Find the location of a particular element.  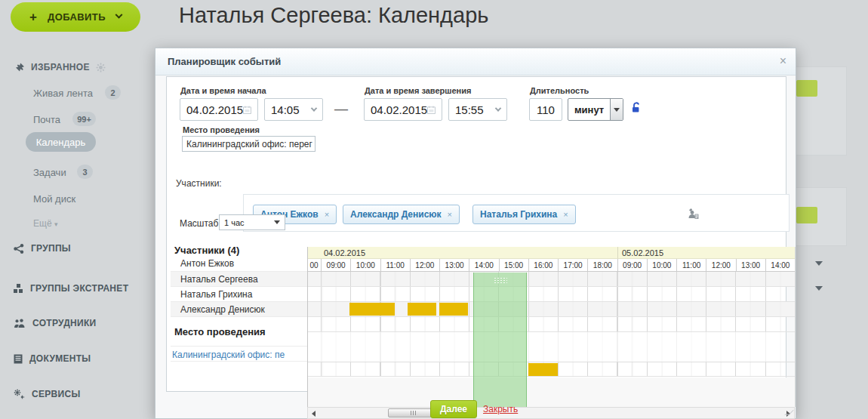

hour-cell: 14:00 is located at coordinates (483, 266).